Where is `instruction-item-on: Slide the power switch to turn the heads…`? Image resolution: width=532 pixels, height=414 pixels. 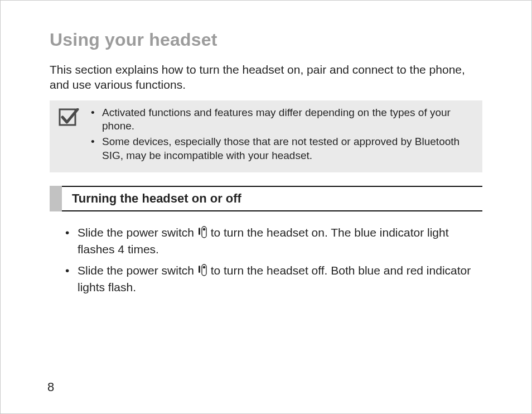 instruction-item-on: Slide the power switch to turn the heads… is located at coordinates (274, 241).